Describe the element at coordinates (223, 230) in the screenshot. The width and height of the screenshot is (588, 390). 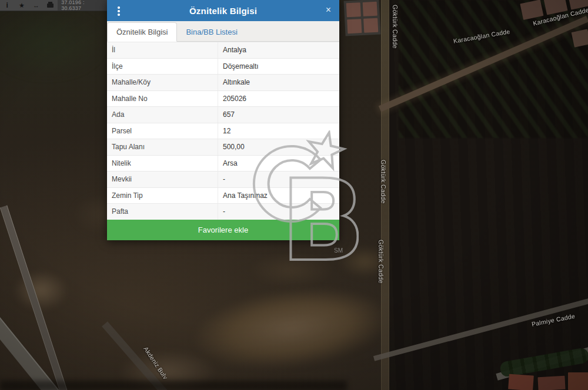
I see `add-to-favorites-button: Favorilere ekle` at that location.